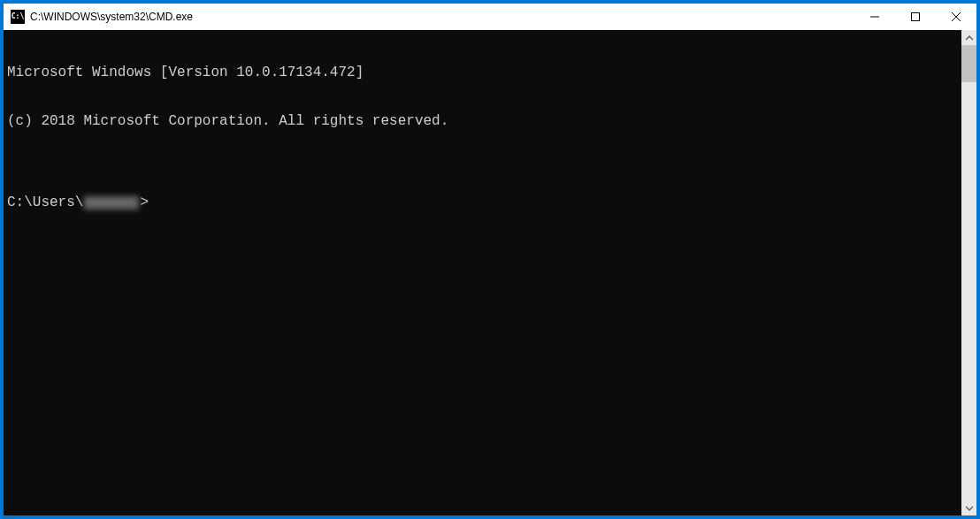  Describe the element at coordinates (45, 202) in the screenshot. I see `prompt-prefix: C:\Users\` at that location.